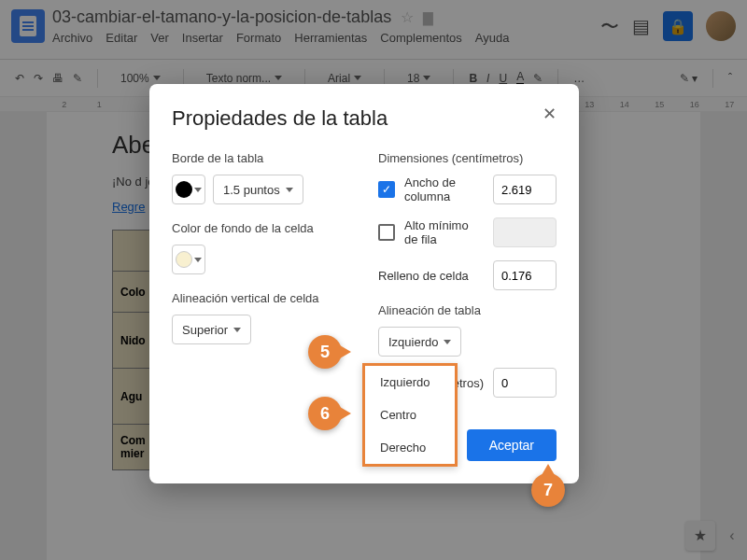 The width and height of the screenshot is (747, 560). What do you see at coordinates (548, 490) in the screenshot?
I see `callout-7: 7` at bounding box center [548, 490].